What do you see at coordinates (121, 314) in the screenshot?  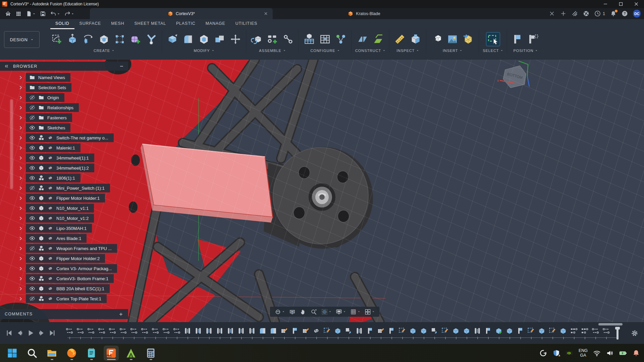 I see `add-comment-icon` at bounding box center [121, 314].